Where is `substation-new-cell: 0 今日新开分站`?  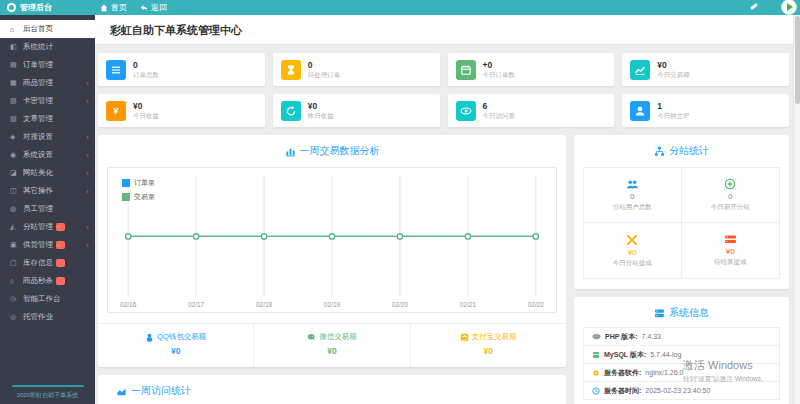 substation-new-cell: 0 今日新开分站 is located at coordinates (732, 195).